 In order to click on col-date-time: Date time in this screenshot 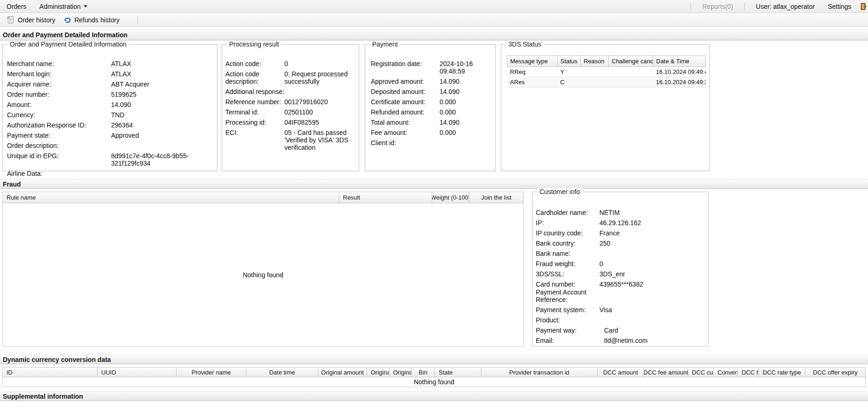, I will do `click(283, 372)`.